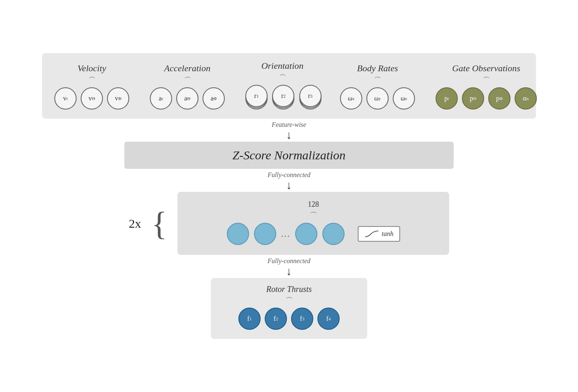 The image size is (578, 392). What do you see at coordinates (187, 98) in the screenshot?
I see `node-atheta: aΘ` at bounding box center [187, 98].